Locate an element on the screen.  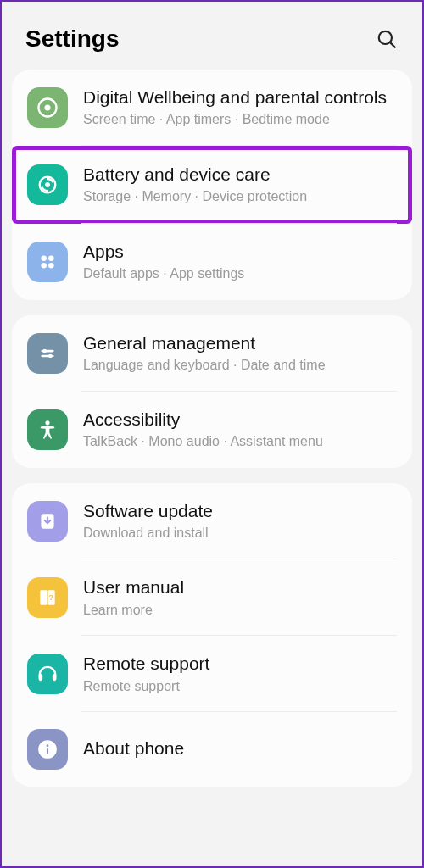
user-manual-icon: ? is located at coordinates (47, 598).